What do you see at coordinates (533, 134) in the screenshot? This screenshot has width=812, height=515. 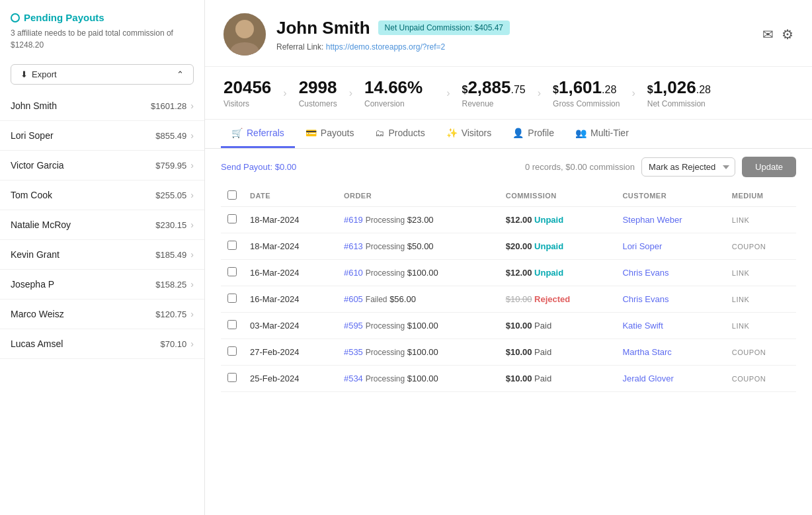 I see `tab-profile: 👤 Profile` at bounding box center [533, 134].